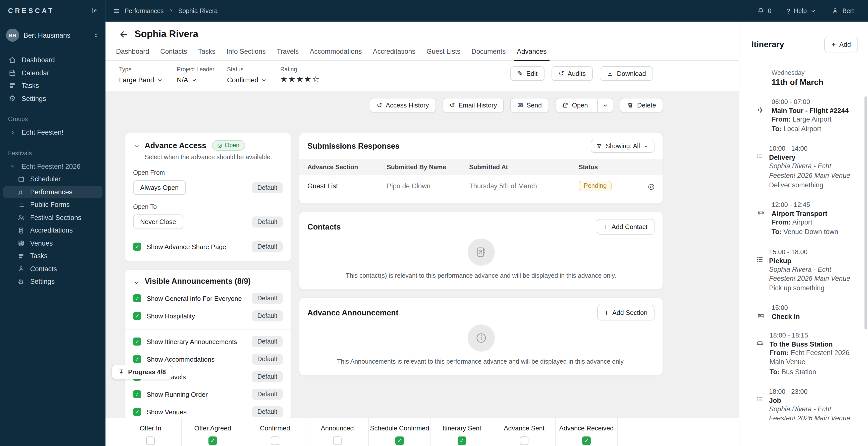 The height and width of the screenshot is (446, 868). Describe the element at coordinates (30, 86) in the screenshot. I see `sidebar-item-label: Tasks` at that location.